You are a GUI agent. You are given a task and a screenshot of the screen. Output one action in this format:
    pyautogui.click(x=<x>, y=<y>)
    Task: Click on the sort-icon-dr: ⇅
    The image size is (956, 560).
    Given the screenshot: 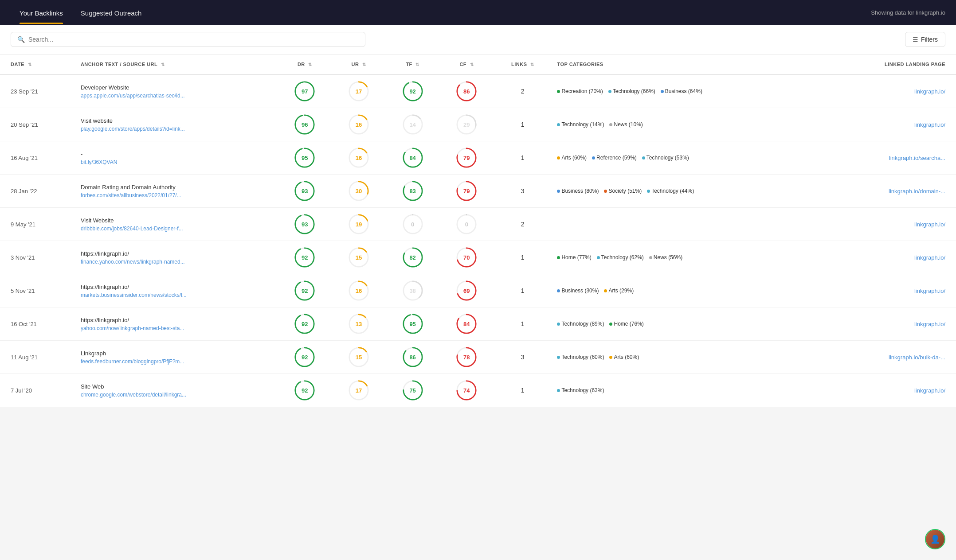 What is the action you would take?
    pyautogui.click(x=310, y=65)
    